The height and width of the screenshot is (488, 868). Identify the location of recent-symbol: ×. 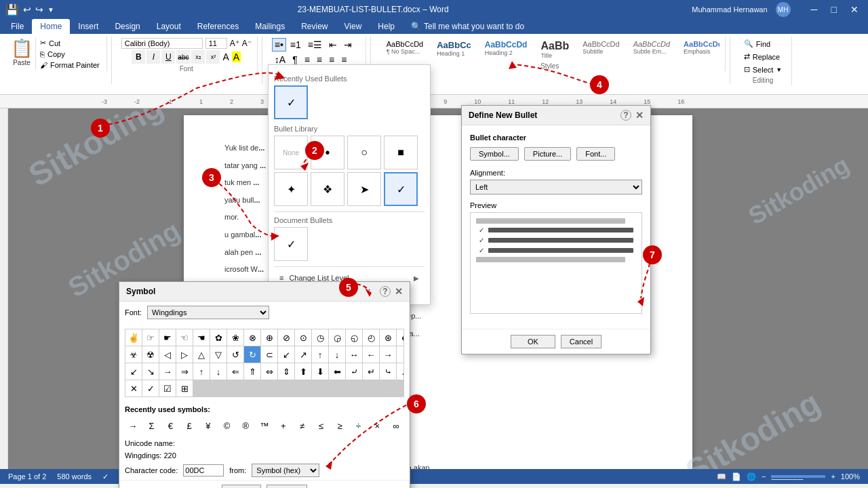
(378, 426).